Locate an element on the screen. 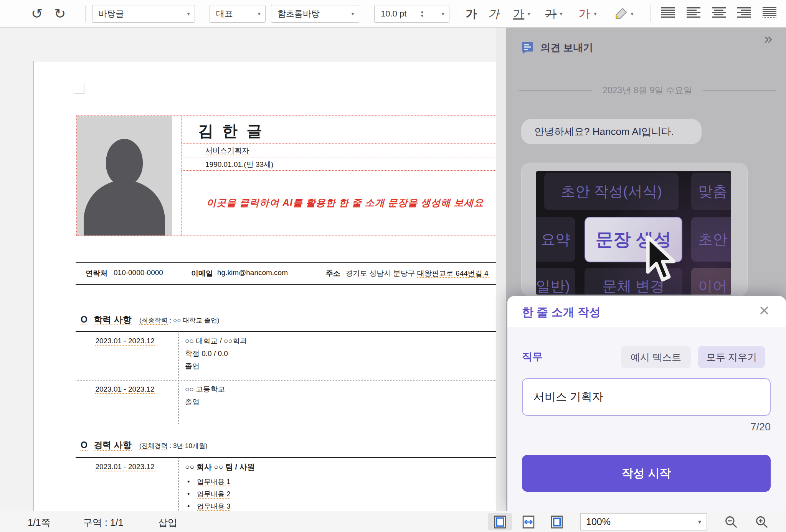 The width and height of the screenshot is (786, 532). address-value: 경기도 성남시 분당구 대왕판교로 644번길 4 is located at coordinates (417, 273).